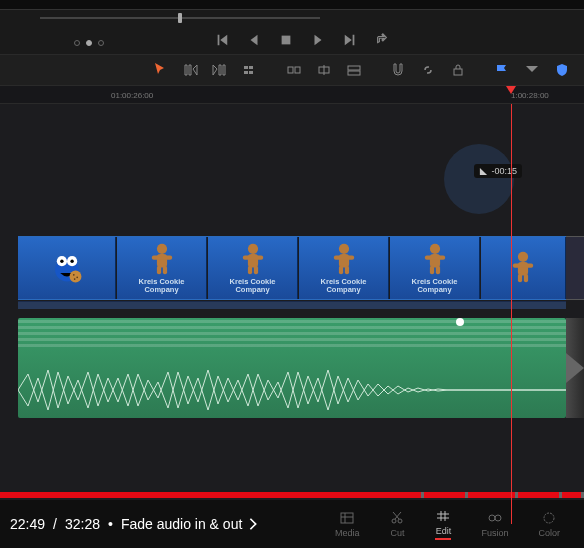 This screenshot has width=584, height=548. What do you see at coordinates (292, 340) in the screenshot?
I see `audio-lanes` at bounding box center [292, 340].